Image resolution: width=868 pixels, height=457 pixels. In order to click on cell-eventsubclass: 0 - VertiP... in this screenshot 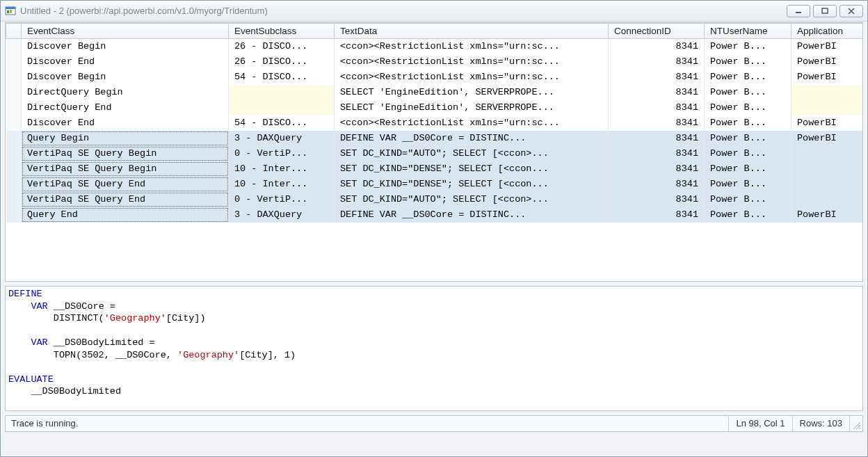, I will do `click(282, 154)`.